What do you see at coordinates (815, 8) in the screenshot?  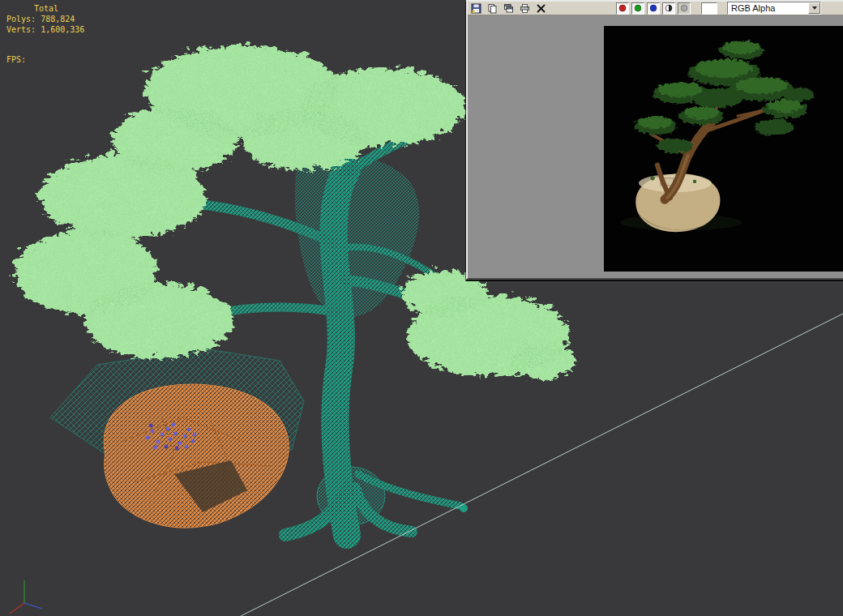 I see `chevron-down-icon` at bounding box center [815, 8].